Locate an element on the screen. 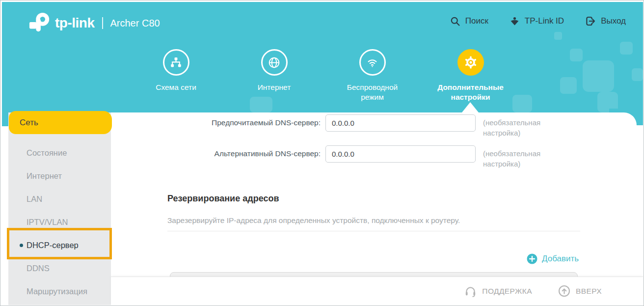 The height and width of the screenshot is (306, 644). search-button: Поиск is located at coordinates (469, 22).